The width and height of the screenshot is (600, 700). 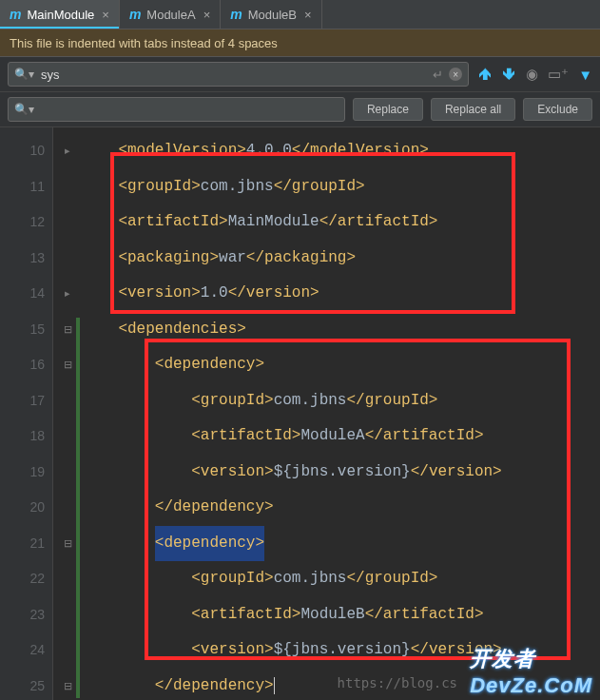 I want to click on line-number: 22, so click(x=23, y=579).